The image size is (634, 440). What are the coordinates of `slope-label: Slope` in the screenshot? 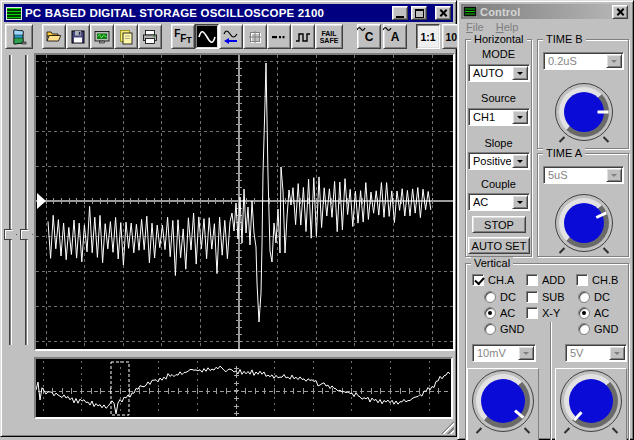 It's located at (498, 143).